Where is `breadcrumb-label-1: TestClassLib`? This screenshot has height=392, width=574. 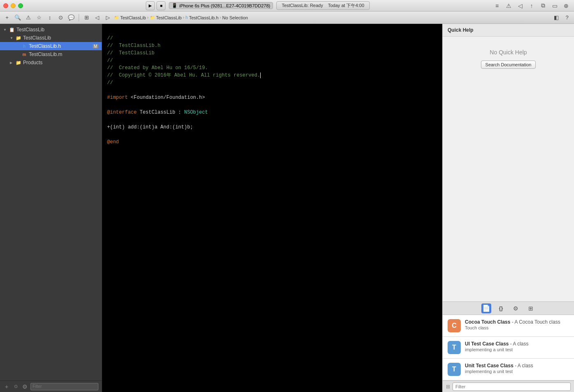 breadcrumb-label-1: TestClassLib is located at coordinates (133, 18).